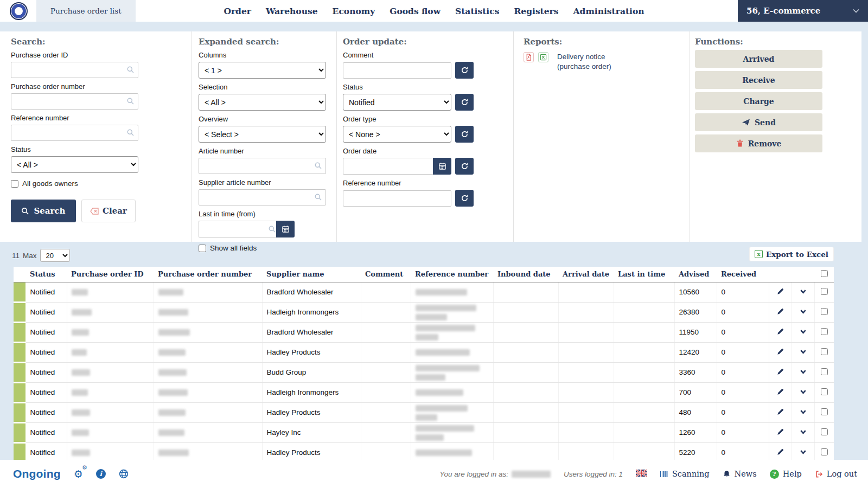 This screenshot has height=488, width=868. I want to click on update-reference-input, so click(397, 198).